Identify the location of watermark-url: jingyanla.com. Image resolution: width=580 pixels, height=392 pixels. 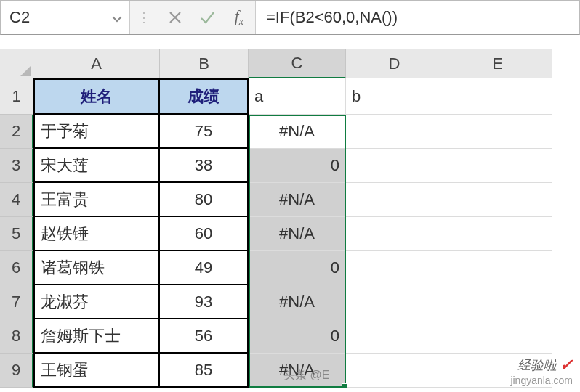
(541, 380).